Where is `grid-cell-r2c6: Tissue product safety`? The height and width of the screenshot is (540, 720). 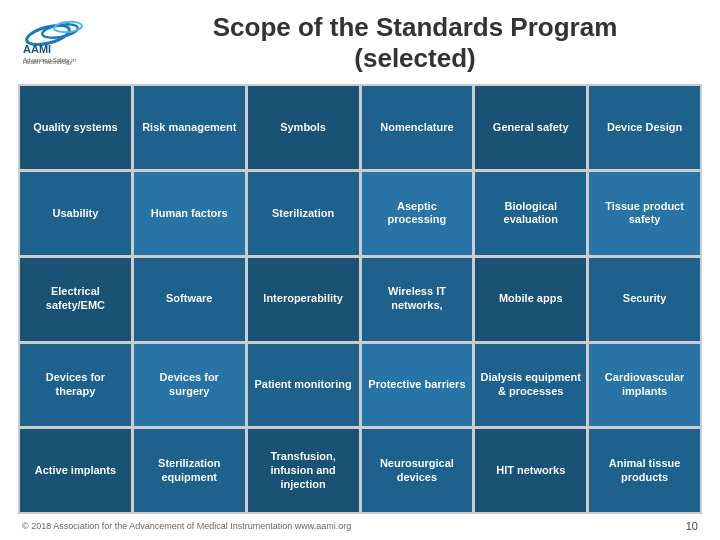
grid-cell-r2c6: Tissue product safety is located at coordinates (644, 214).